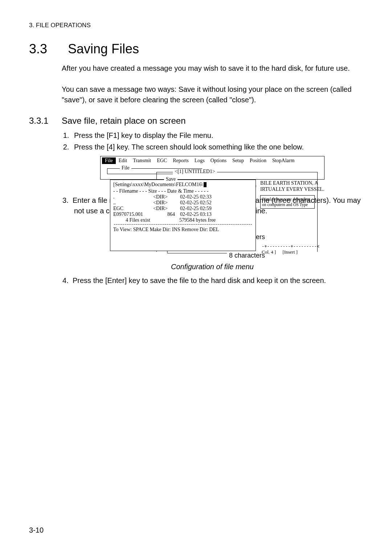  Describe the element at coordinates (183, 216) in the screenshot. I see `save-dialog: Save [Settings\xxxx\MyDocuments\FELCOM16…` at that location.